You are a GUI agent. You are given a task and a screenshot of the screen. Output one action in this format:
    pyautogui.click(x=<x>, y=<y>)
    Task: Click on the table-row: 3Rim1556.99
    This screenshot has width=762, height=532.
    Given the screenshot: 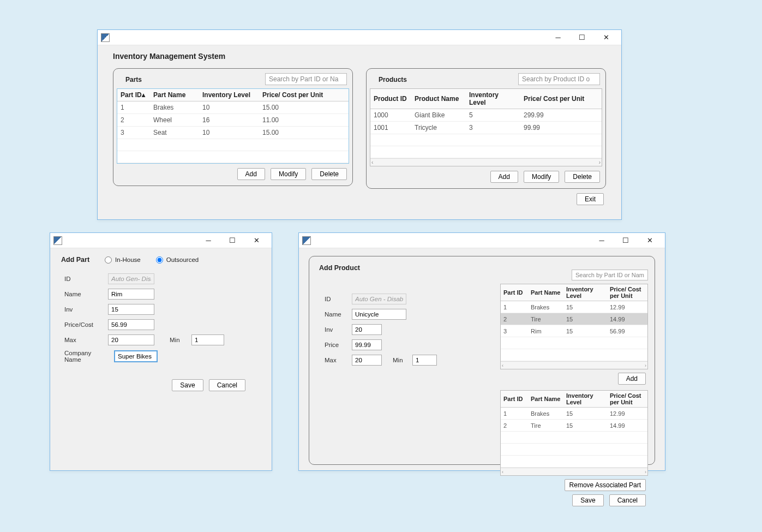 What is the action you would take?
    pyautogui.click(x=574, y=331)
    